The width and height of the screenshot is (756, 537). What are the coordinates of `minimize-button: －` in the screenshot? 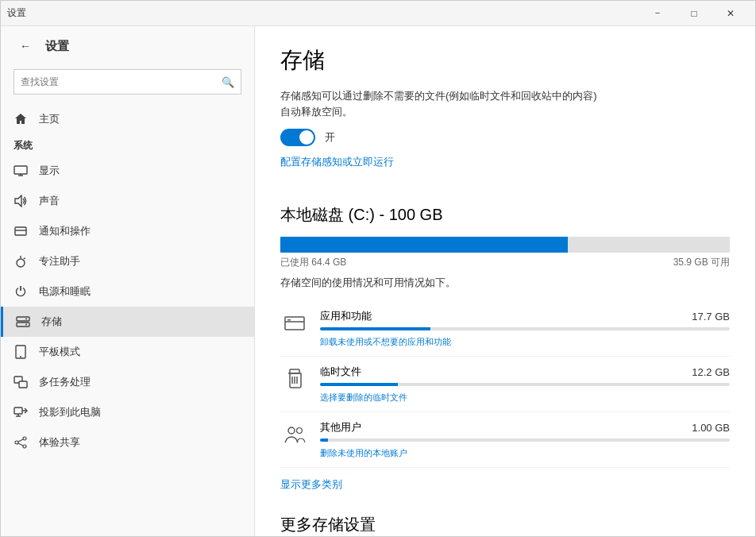 It's located at (658, 14).